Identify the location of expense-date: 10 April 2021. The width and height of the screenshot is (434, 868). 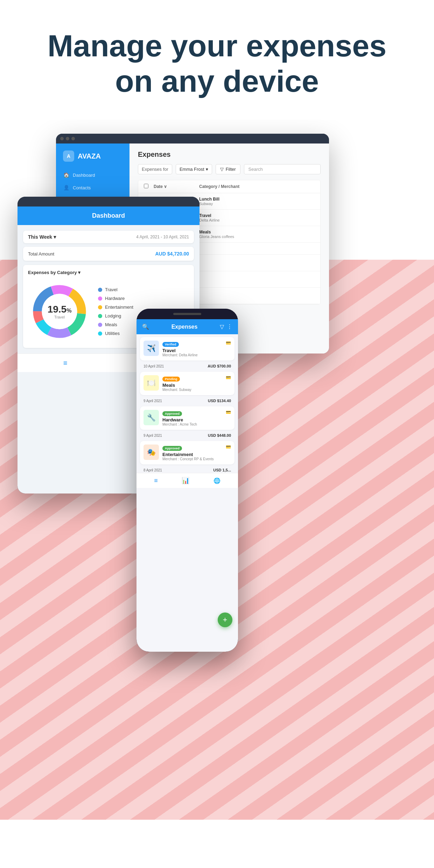
(154, 366).